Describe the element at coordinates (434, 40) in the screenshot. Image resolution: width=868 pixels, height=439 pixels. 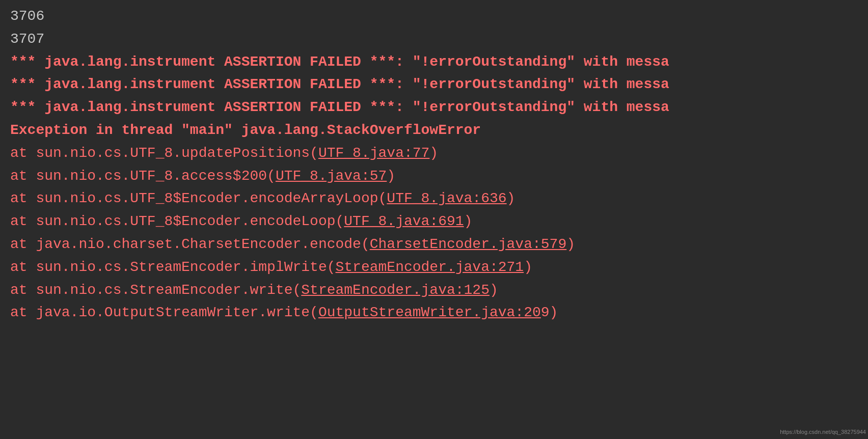
I see `line-3707: 3707` at that location.